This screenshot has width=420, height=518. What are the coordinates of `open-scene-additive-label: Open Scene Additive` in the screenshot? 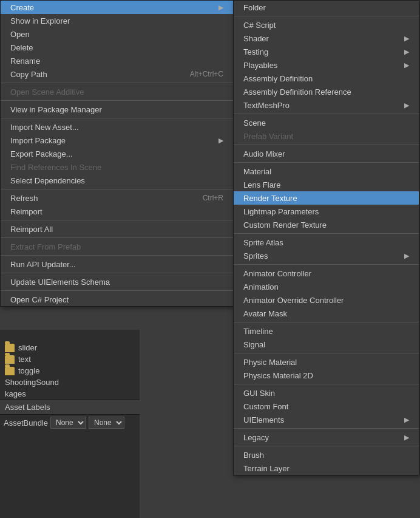 It's located at (117, 92).